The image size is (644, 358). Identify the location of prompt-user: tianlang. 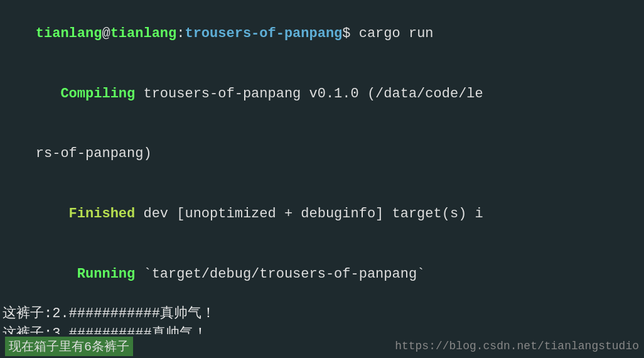
(69, 34).